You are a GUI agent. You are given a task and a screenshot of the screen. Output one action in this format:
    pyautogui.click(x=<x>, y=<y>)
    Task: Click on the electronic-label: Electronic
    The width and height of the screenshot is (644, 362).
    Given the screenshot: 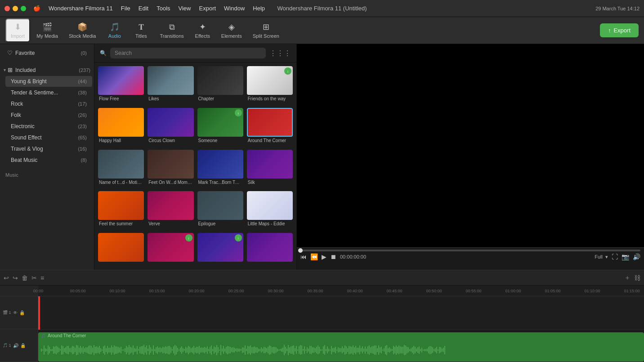 What is the action you would take?
    pyautogui.click(x=44, y=126)
    